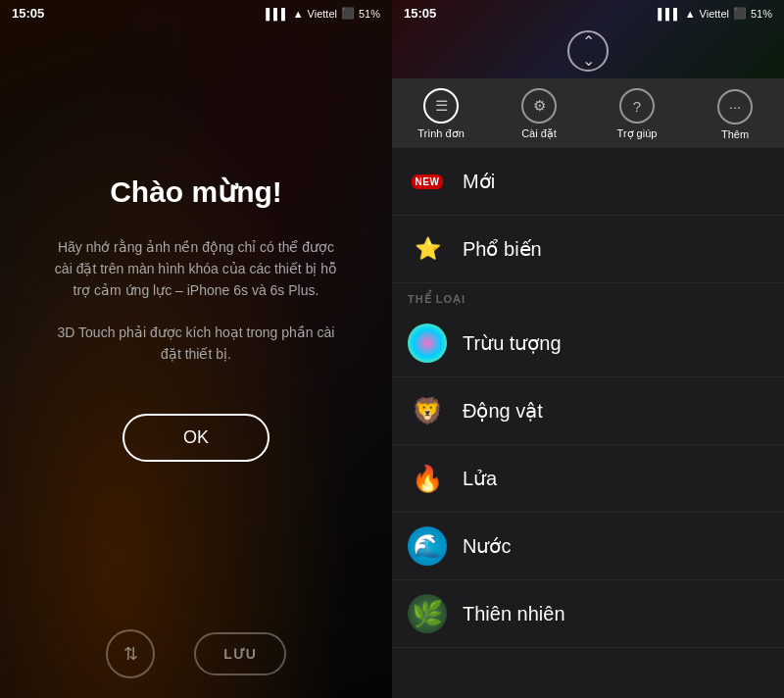 Image resolution: width=784 pixels, height=698 pixels. I want to click on r-wifi-icon: ▲, so click(690, 14).